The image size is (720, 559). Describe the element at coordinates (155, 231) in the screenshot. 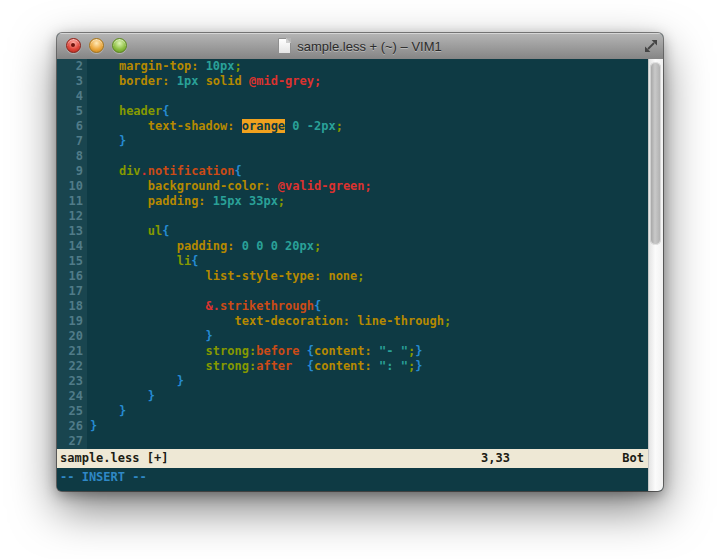

I see `code-token: ul` at that location.